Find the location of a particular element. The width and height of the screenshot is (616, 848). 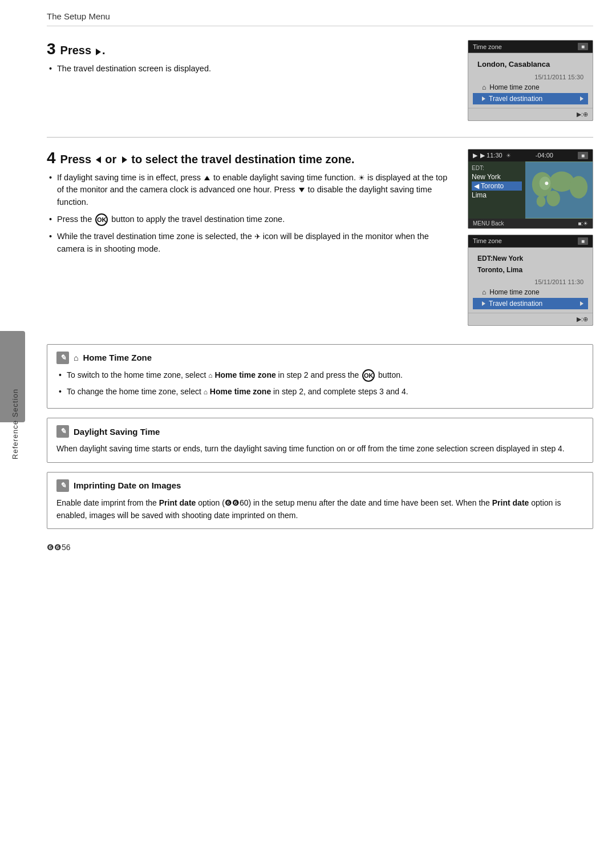

note3-text: Enable date imprint from the Print date … is located at coordinates (320, 509).